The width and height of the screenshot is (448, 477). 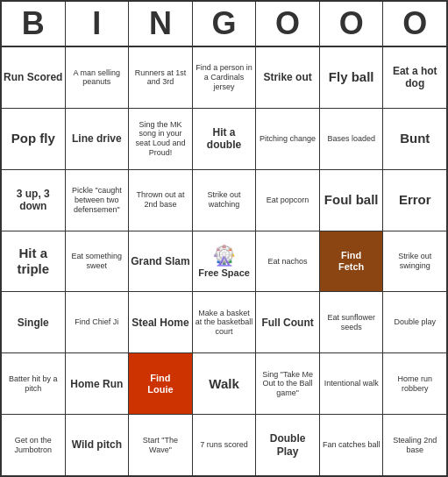 I want to click on cell-text-0-6: Eat a hot dog, so click(x=415, y=77).